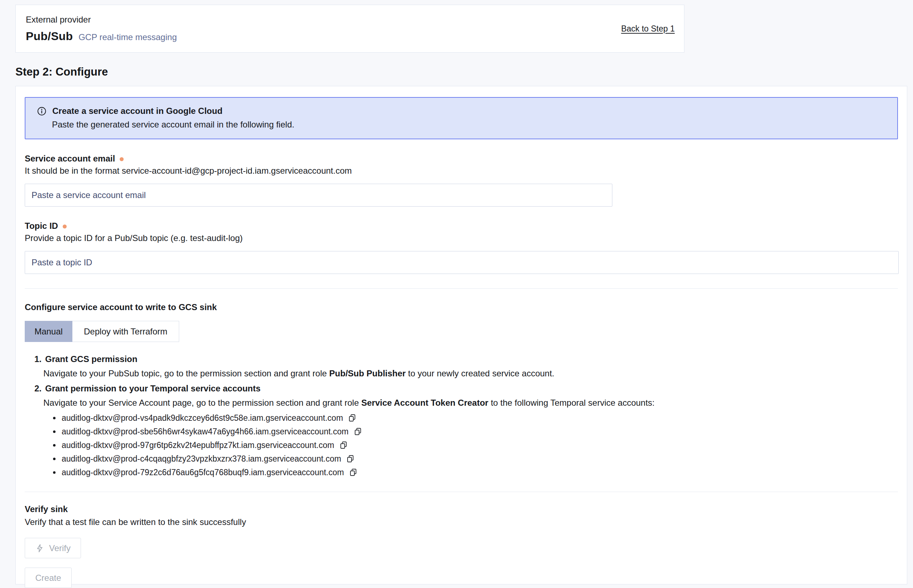 This screenshot has width=913, height=588. I want to click on service-account-email: auditlog-dktxv@prod-sbe56h6wr4sykaw47a6y…, so click(205, 431).